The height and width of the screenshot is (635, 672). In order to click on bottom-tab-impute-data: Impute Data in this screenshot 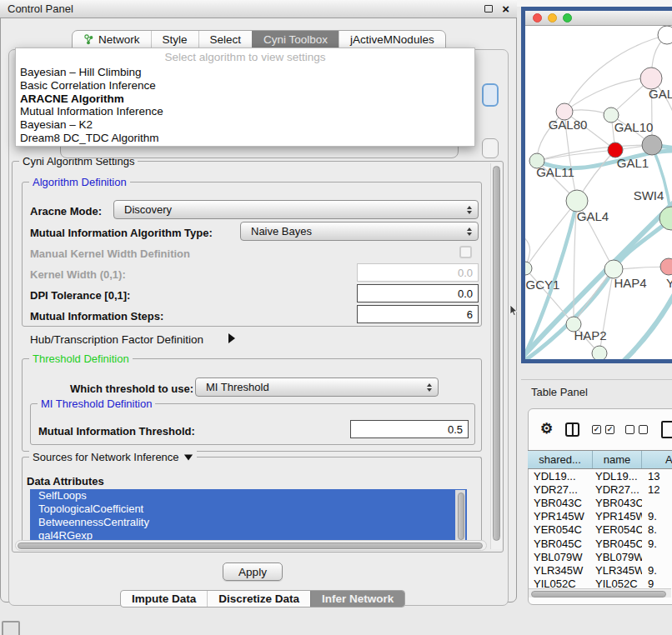, I will do `click(163, 598)`.